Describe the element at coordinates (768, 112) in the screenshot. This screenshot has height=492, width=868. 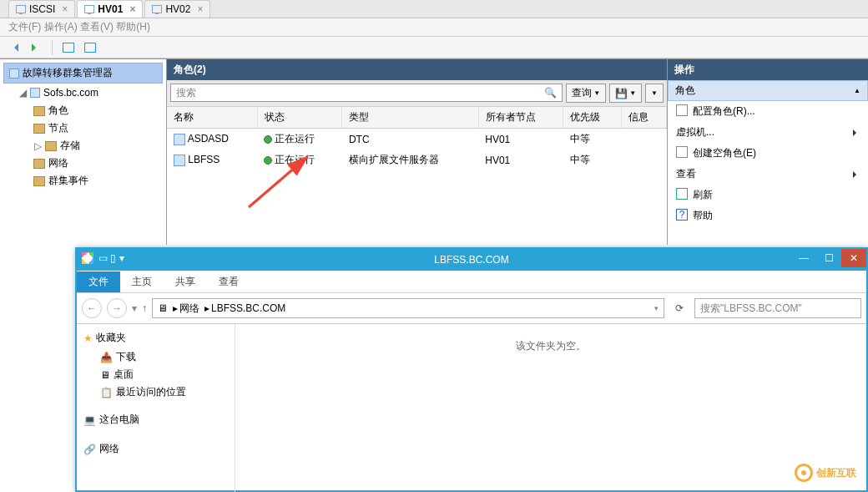
I see `action-configure-role: 配置角色(R)...` at that location.